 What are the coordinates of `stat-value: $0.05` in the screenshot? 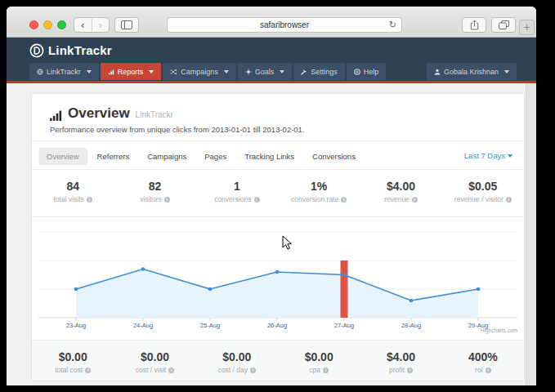 It's located at (483, 186).